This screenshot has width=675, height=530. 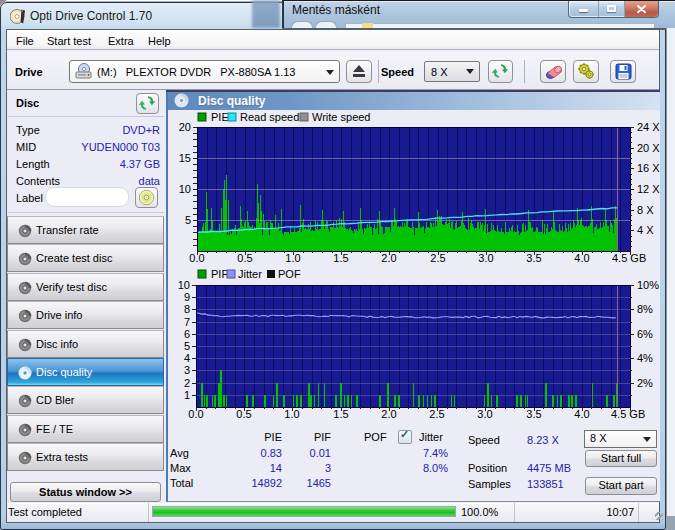 What do you see at coordinates (187, 395) in the screenshot?
I see `svg-text: 1` at bounding box center [187, 395].